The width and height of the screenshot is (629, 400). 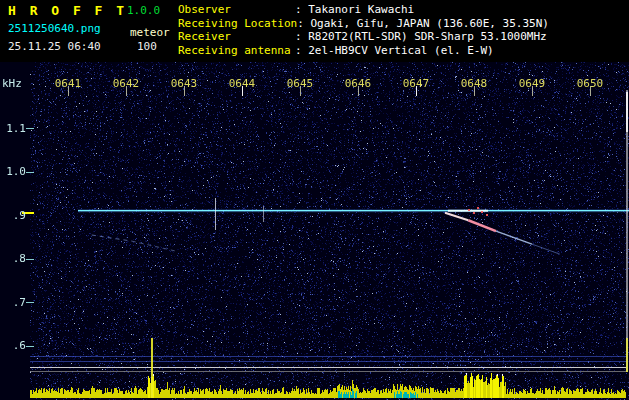 What do you see at coordinates (13, 128) in the screenshot?
I see `freq-label-1-1: 1.1` at bounding box center [13, 128].